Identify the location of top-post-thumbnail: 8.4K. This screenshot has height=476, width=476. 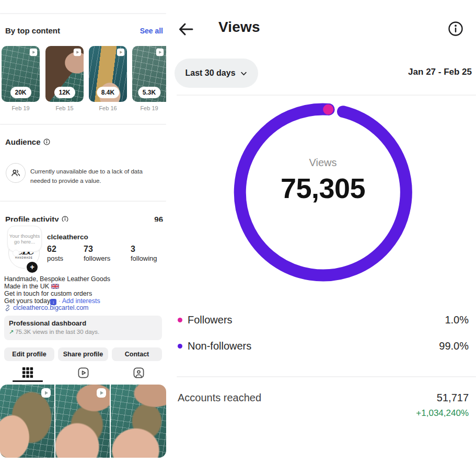
(108, 74).